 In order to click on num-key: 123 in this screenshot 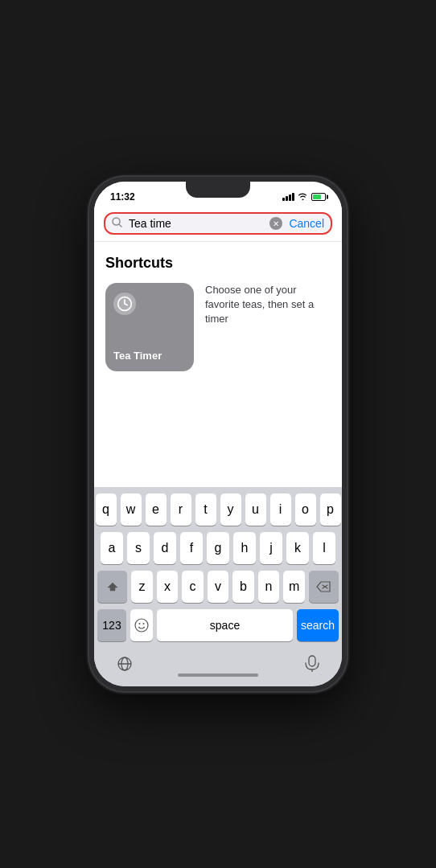, I will do `click(112, 625)`.